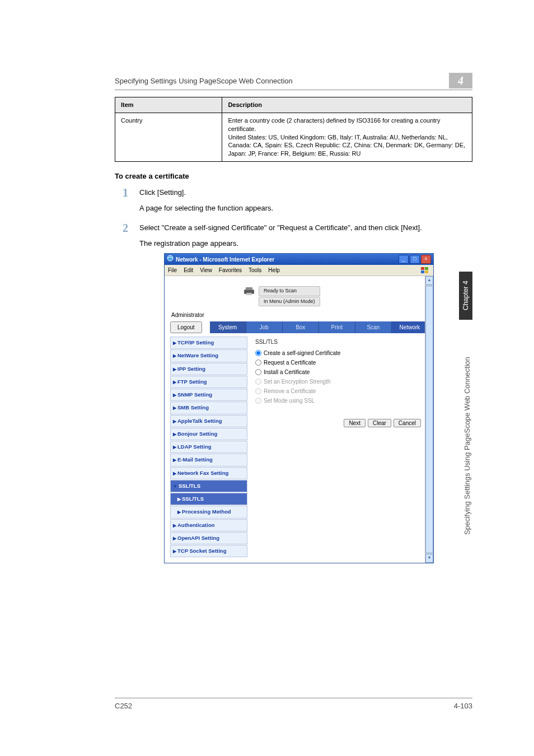  I want to click on status-text-2: In Menu (Admin Mode), so click(289, 302).